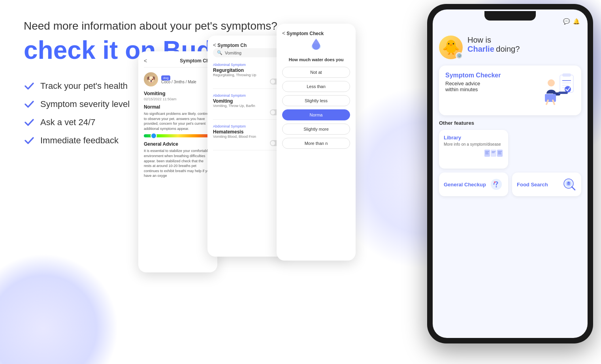 This screenshot has width=601, height=364. What do you see at coordinates (247, 132) in the screenshot?
I see `symptom-name-2: Hematemesis` at bounding box center [247, 132].